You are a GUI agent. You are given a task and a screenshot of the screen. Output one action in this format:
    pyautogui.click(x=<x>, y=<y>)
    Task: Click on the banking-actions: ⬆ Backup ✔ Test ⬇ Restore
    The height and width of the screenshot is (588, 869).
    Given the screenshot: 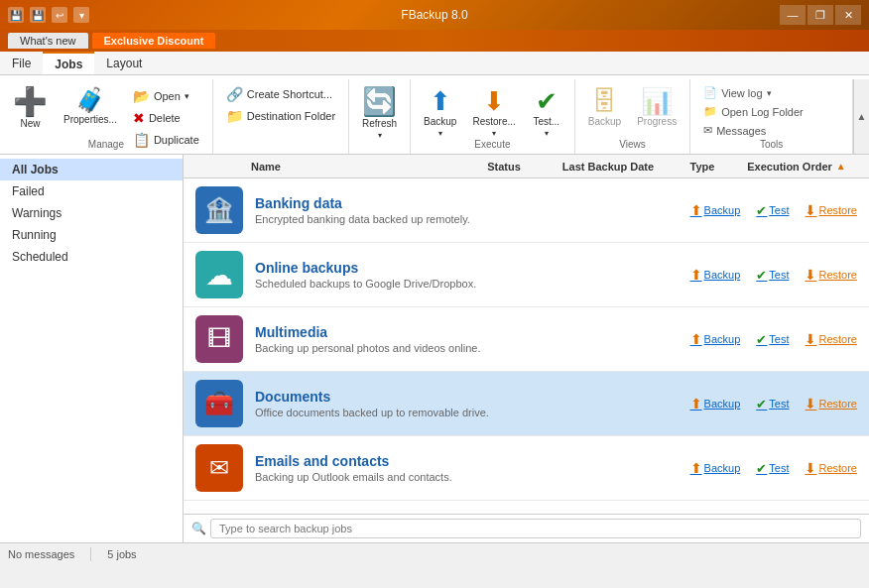 What is the action you would take?
    pyautogui.click(x=774, y=210)
    